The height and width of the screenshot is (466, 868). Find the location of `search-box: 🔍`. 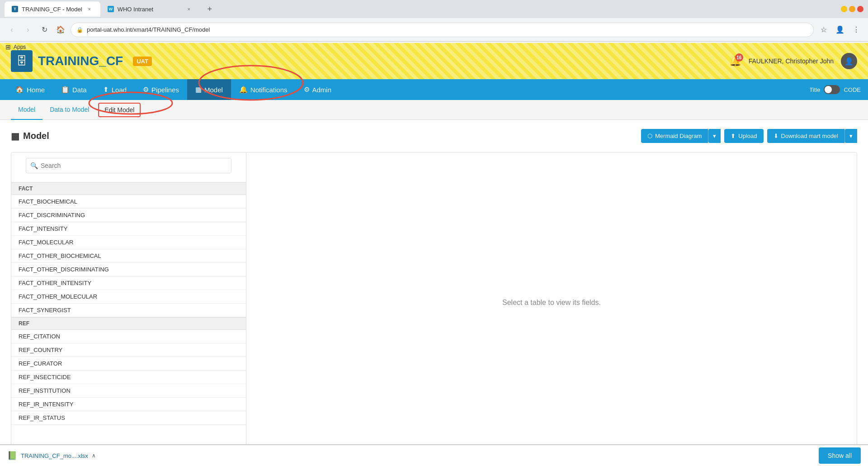

search-box: 🔍 is located at coordinates (128, 166).